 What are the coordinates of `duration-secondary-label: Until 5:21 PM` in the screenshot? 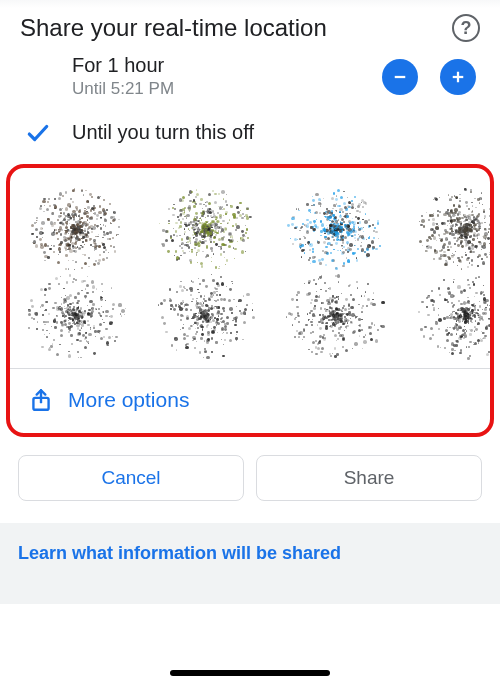 It's located at (219, 89).